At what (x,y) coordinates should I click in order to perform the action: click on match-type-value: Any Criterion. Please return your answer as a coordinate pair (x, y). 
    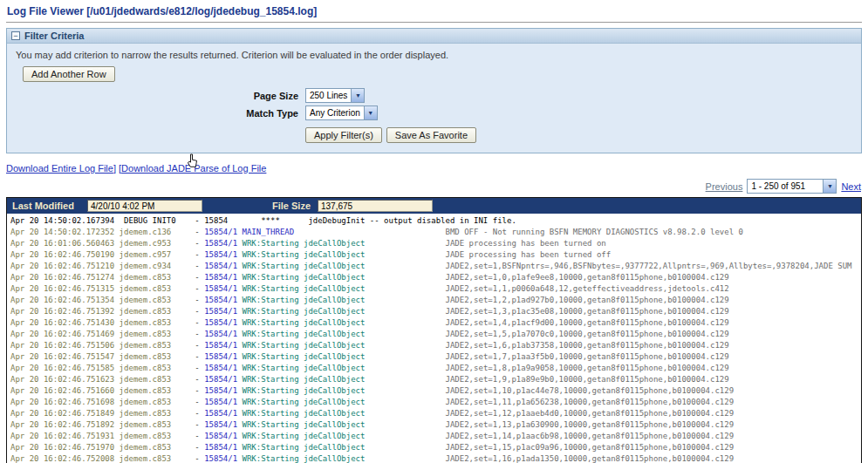
    Looking at the image, I should click on (335, 113).